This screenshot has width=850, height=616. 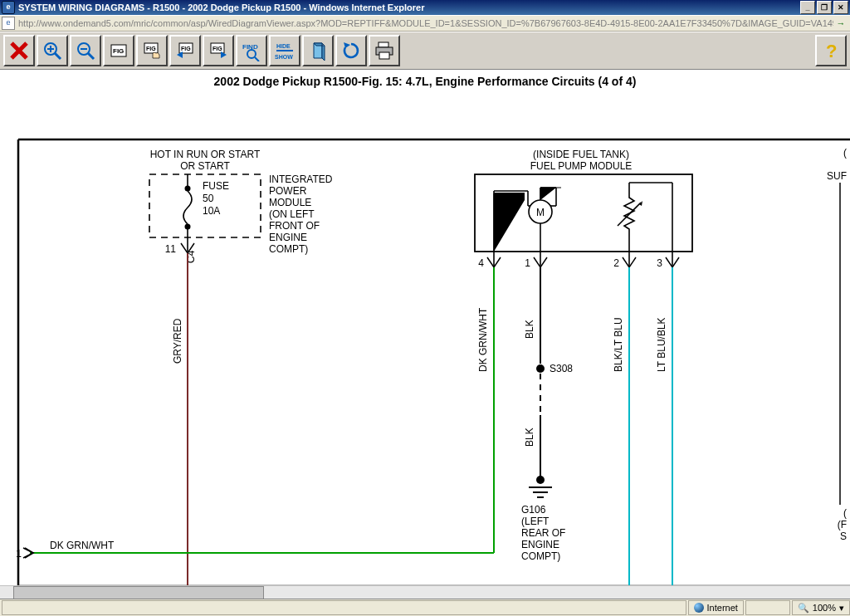 I want to click on fuel-sender-symbol, so click(x=645, y=218).